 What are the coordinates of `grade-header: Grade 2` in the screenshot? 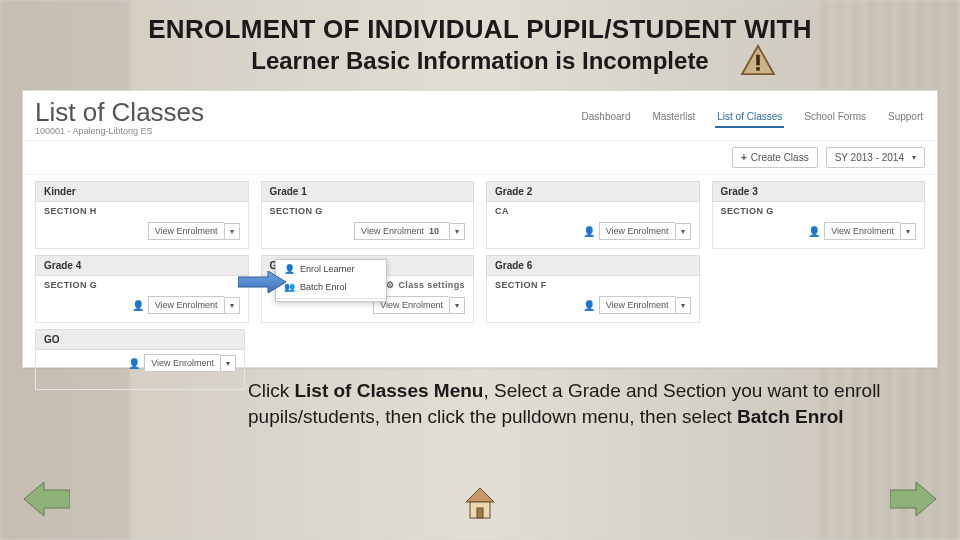 It's located at (593, 192).